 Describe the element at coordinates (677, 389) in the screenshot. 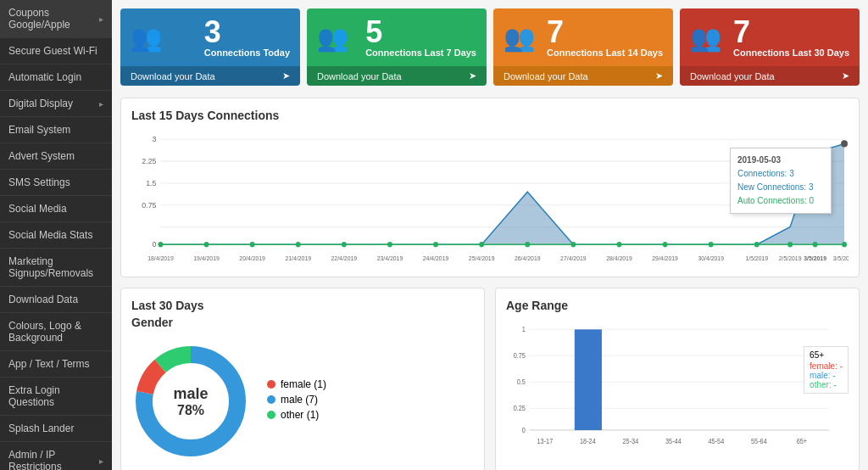

I see `bar-chart-container: 1 0.75 0.5 0.25 0 13-17 18-24 25-34 35-4…` at that location.